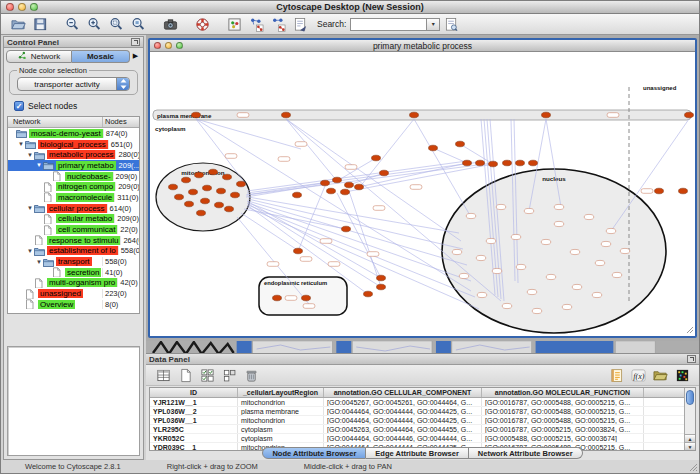 The image size is (700, 474). What do you see at coordinates (202, 24) in the screenshot?
I see `help-lifering-button` at bounding box center [202, 24].